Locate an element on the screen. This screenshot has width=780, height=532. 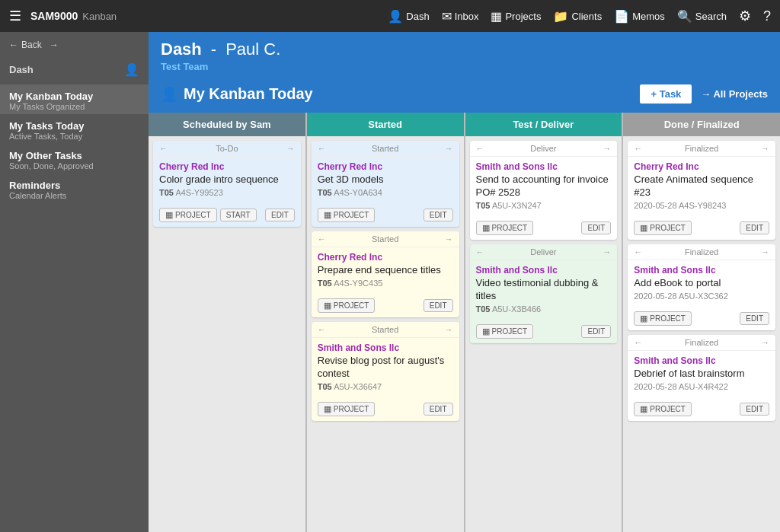
start-button: START is located at coordinates (238, 215).